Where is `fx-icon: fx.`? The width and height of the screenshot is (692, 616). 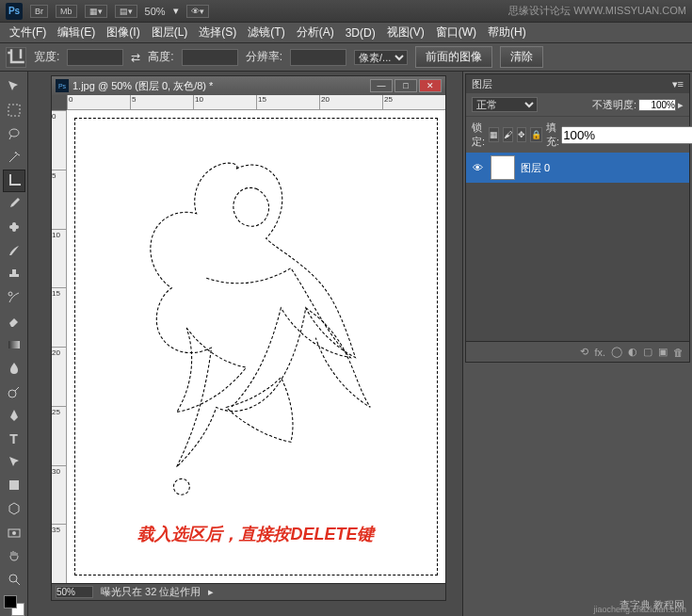 fx-icon: fx. is located at coordinates (600, 352).